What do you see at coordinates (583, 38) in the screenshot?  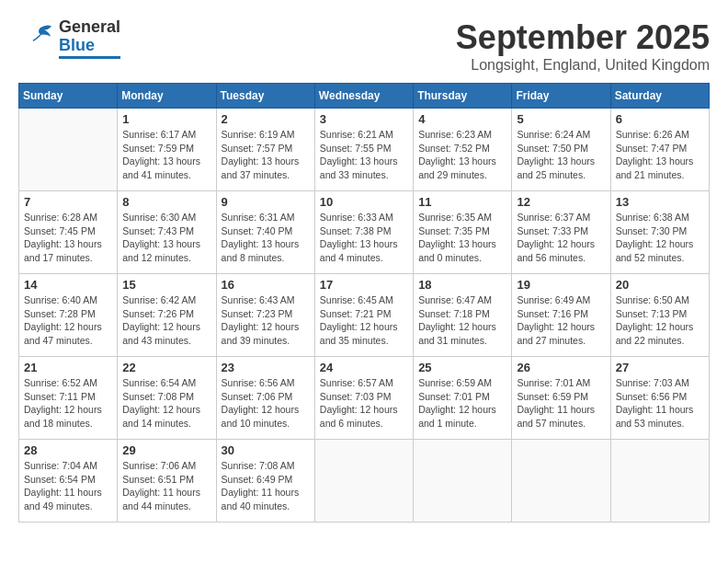 I see `month-title: September 2025` at bounding box center [583, 38].